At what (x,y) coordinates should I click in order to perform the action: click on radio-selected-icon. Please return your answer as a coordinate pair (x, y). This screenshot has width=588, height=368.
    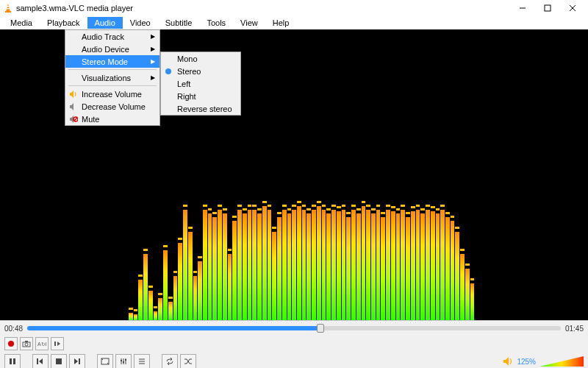
    Looking at the image, I should click on (168, 71).